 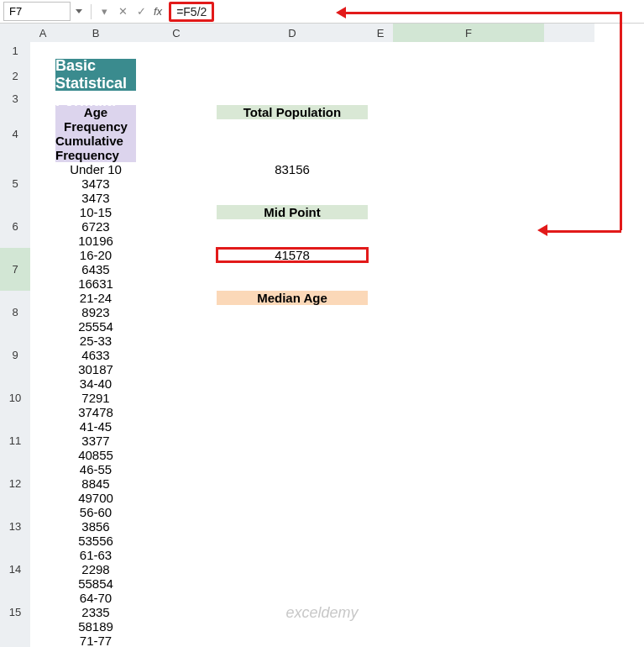 What do you see at coordinates (96, 227) in the screenshot?
I see `cell-freq: 6723` at bounding box center [96, 227].